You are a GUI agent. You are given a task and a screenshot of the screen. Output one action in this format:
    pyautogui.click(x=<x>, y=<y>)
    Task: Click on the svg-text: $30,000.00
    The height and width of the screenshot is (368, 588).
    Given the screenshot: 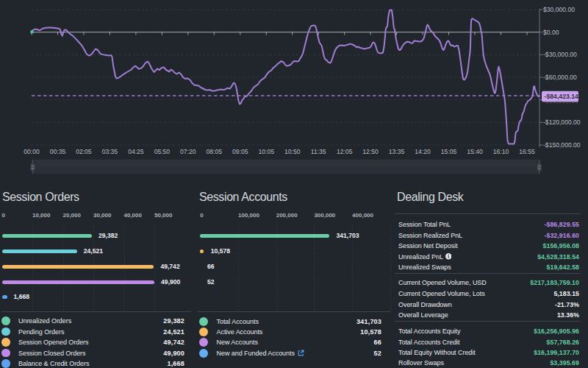 What is the action you would take?
    pyautogui.click(x=559, y=10)
    